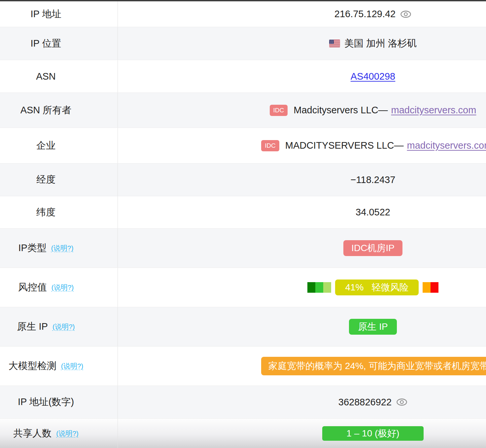 This screenshot has width=486, height=448. Describe the element at coordinates (32, 287) in the screenshot. I see `row-label: 风控值` at that location.